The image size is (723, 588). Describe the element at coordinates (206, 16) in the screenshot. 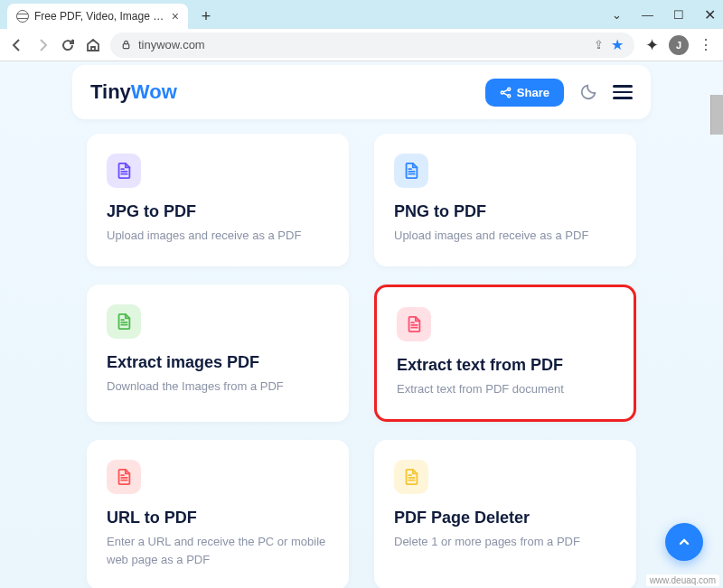

I see `new-tab-button: +` at that location.